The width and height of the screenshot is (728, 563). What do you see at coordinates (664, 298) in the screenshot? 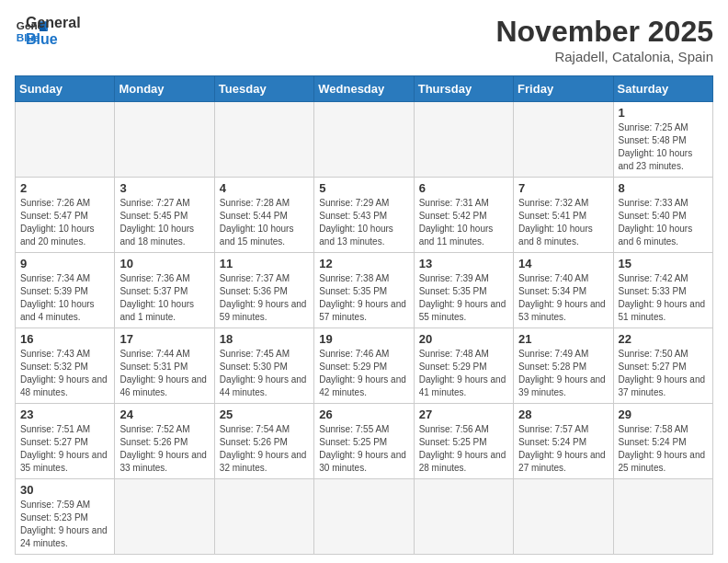
I see `day-info: Sunrise: 7:42 AM Sunset: 5:33 PM Dayligh…` at bounding box center [664, 298].